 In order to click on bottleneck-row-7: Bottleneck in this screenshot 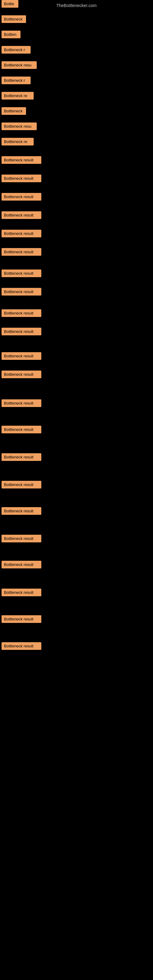, I will do `click(76, 112)`.